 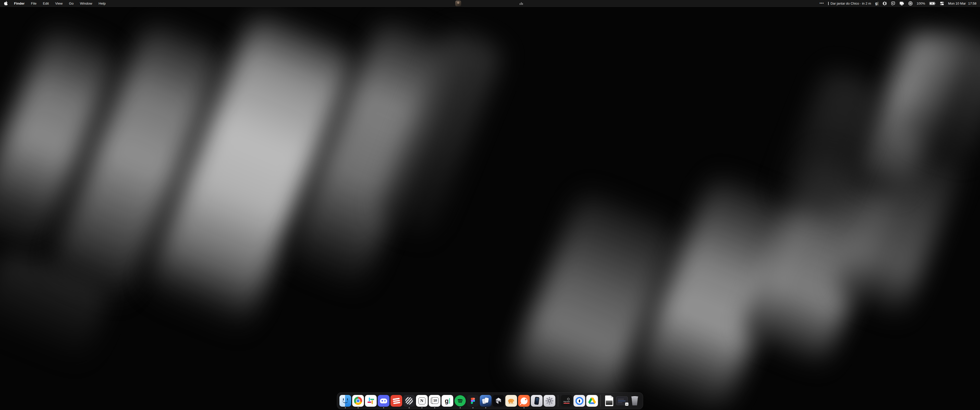 What do you see at coordinates (6, 3) in the screenshot?
I see `apple-menu-icon` at bounding box center [6, 3].